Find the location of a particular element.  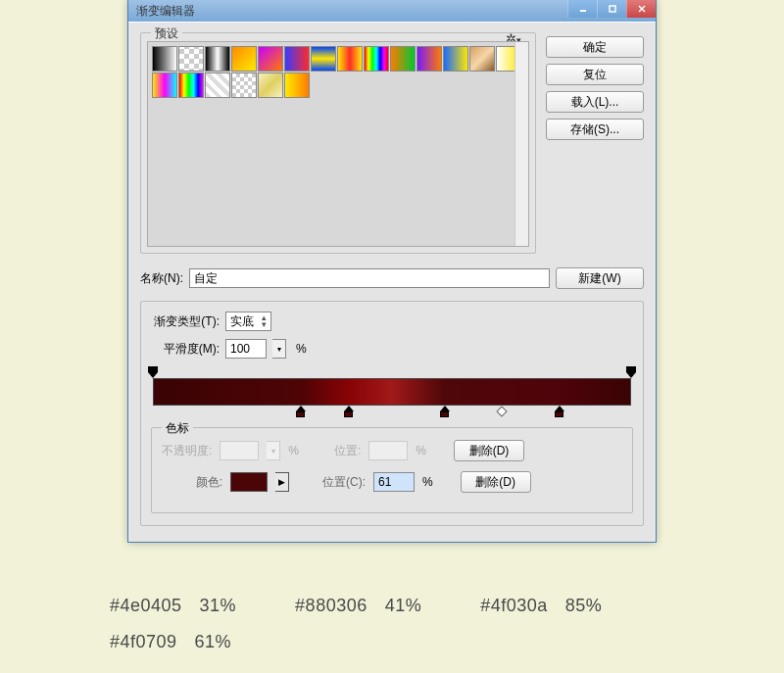

anno-hex: #880306 is located at coordinates (331, 605).